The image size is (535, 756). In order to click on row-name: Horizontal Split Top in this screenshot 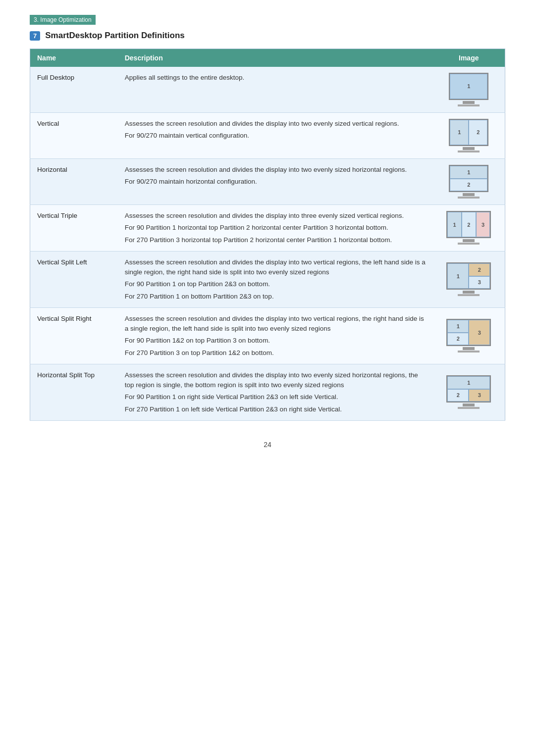, I will do `click(74, 392)`.